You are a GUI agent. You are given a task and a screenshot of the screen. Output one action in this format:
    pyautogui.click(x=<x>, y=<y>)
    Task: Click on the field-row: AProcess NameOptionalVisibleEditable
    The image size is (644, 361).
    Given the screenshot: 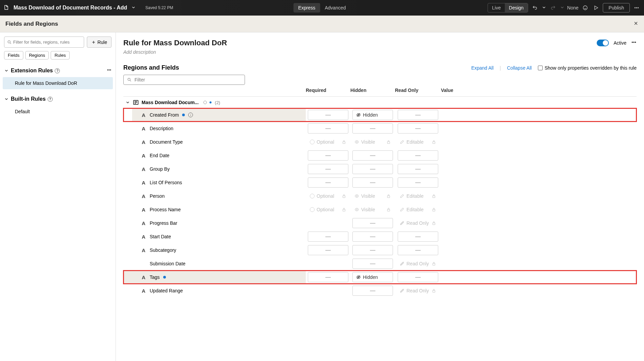 What is the action you would take?
    pyautogui.click(x=380, y=210)
    